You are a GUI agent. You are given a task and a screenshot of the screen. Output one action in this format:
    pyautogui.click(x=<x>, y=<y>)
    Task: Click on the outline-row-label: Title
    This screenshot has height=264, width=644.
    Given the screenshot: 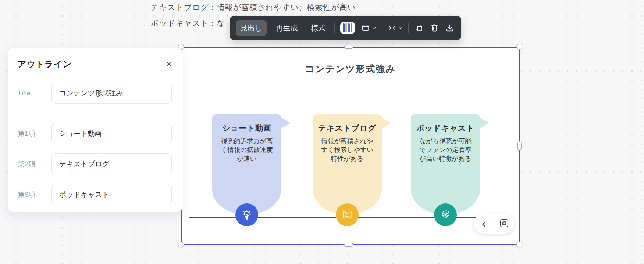 What is the action you would take?
    pyautogui.click(x=35, y=93)
    